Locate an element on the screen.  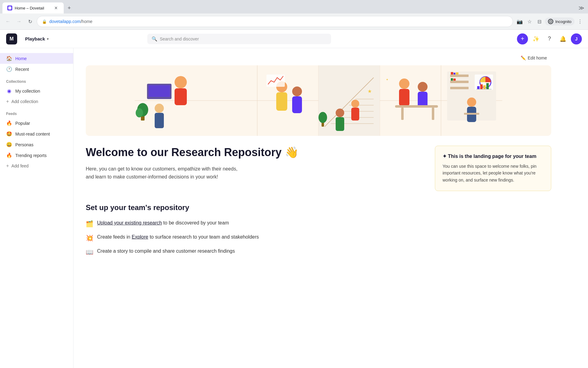
active-tab: Home – Dovetail ✕ is located at coordinates (33, 8).